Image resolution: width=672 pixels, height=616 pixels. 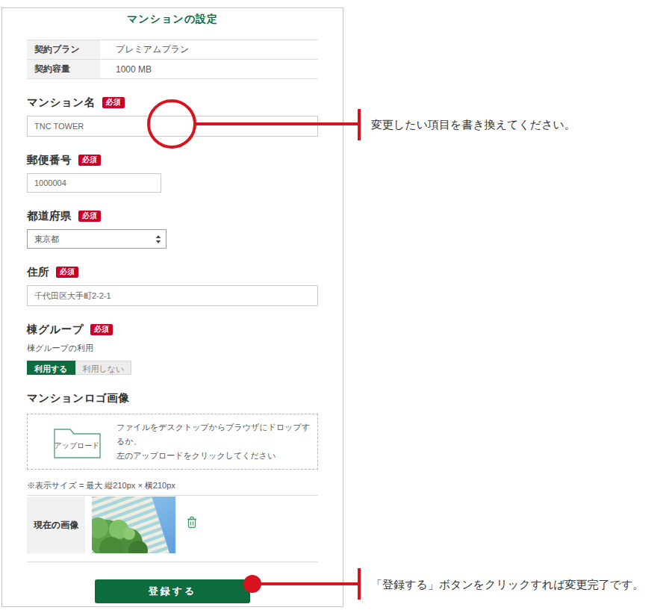 I want to click on display-size-note: ※表示サイズ = 最大 縦210px × 横210px, so click(x=172, y=485).